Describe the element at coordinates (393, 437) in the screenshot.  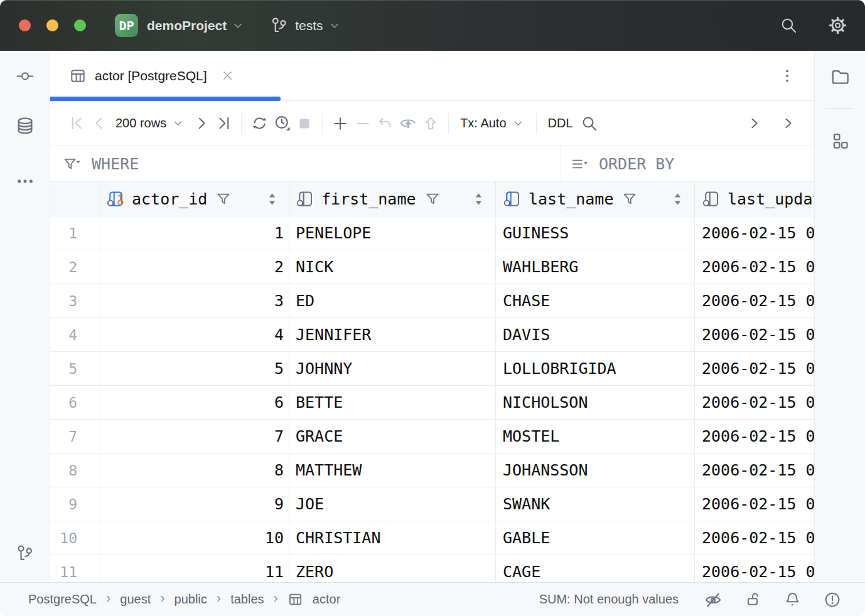
I see `cell-first-name: GRACE` at that location.